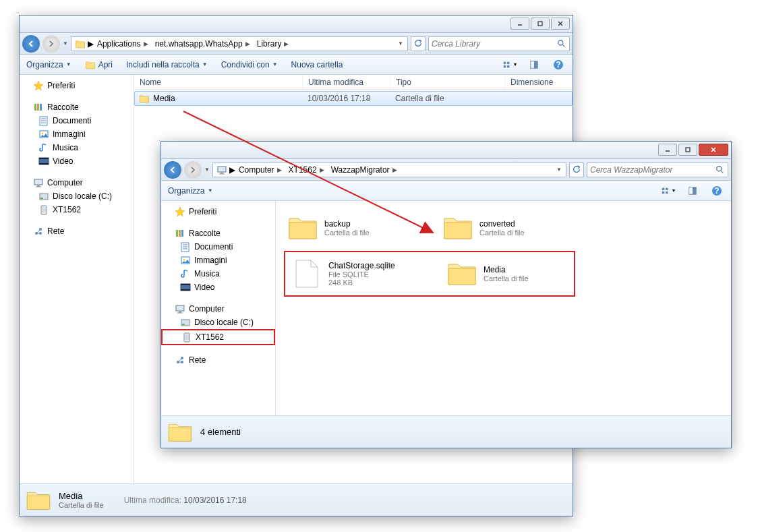  Describe the element at coordinates (167, 65) in the screenshot. I see `include-menu: Includi nella raccolta▼` at that location.